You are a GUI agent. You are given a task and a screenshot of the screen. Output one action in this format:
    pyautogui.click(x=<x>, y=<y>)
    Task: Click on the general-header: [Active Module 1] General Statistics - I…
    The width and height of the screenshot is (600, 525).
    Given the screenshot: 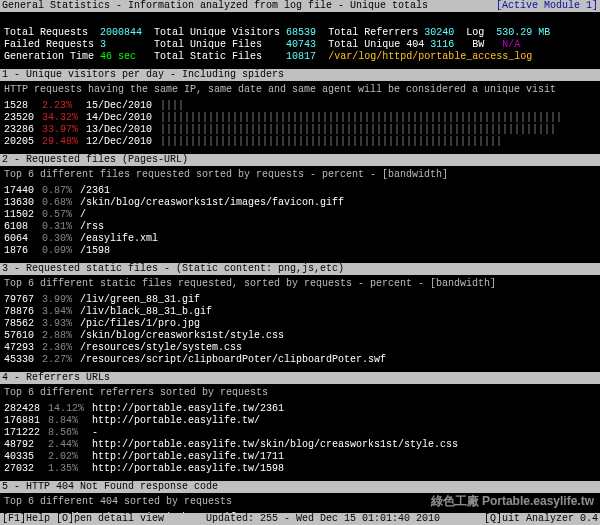 What is the action you would take?
    pyautogui.click(x=300, y=6)
    